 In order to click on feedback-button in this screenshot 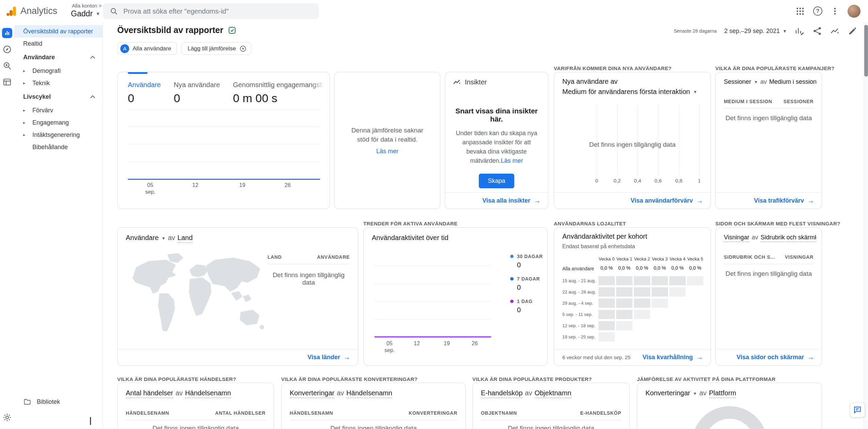, I will do `click(857, 410)`.